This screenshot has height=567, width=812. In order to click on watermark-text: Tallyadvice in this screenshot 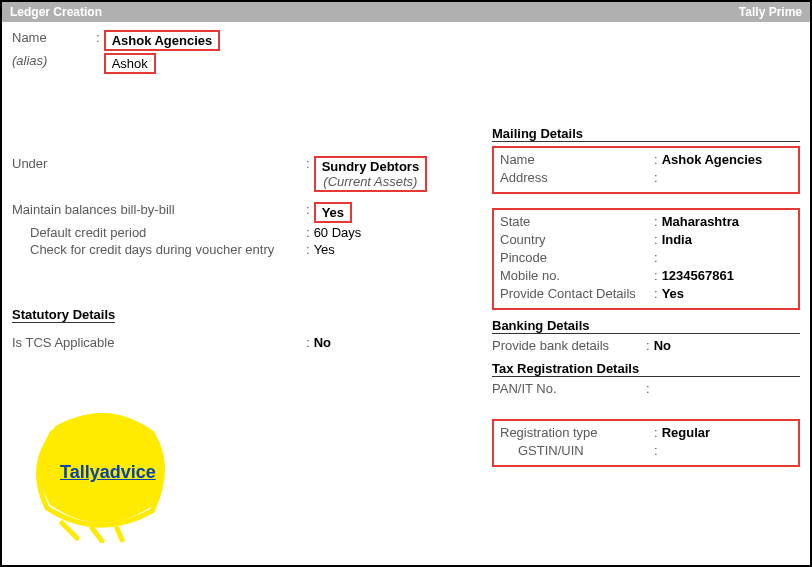, I will do `click(108, 472)`.